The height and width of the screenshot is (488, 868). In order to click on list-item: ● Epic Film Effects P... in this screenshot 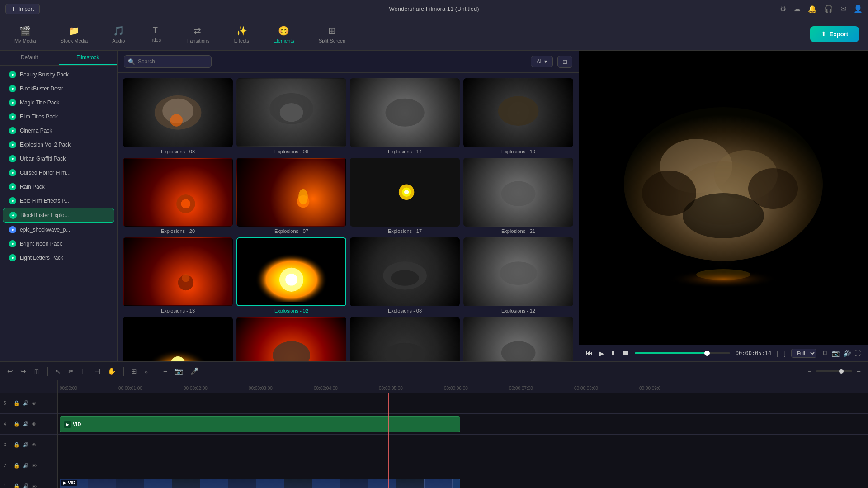, I will do `click(59, 201)`.